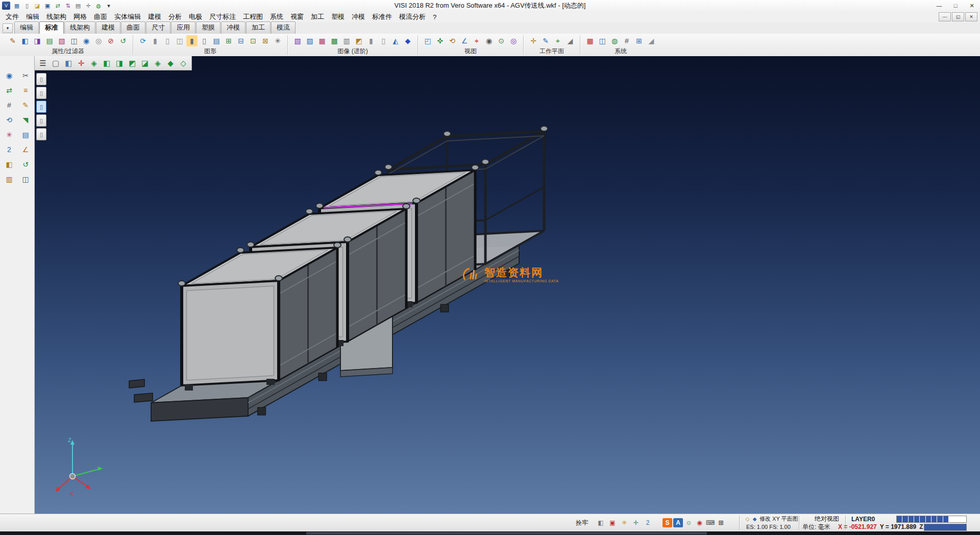  What do you see at coordinates (490, 533) in the screenshot?
I see `windows-taskbar` at bounding box center [490, 533].